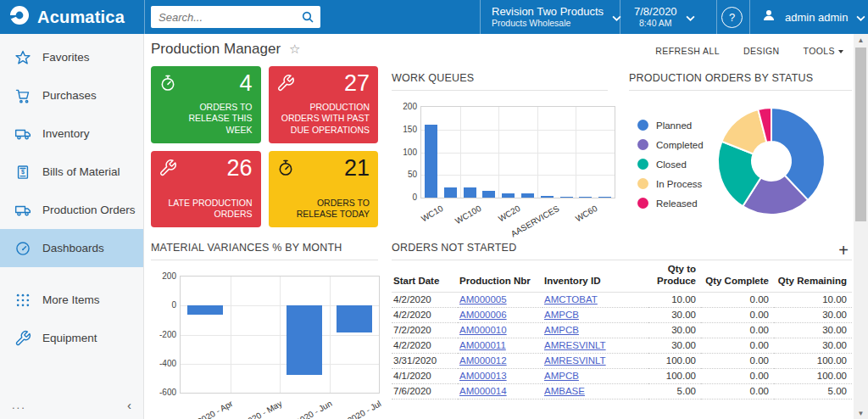  What do you see at coordinates (571, 299) in the screenshot?
I see `record-link: AMCTOBAT` at bounding box center [571, 299].